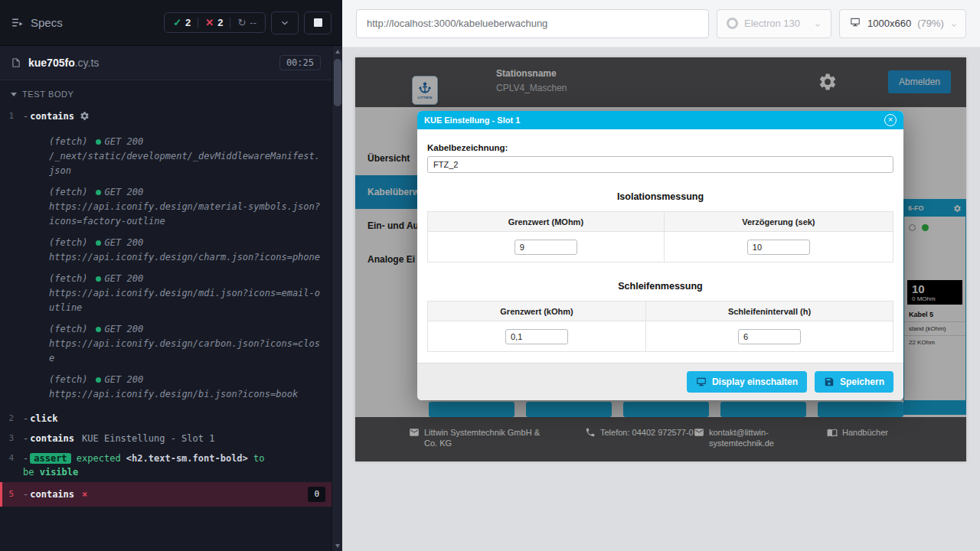 The image size is (980, 551). I want to click on assert-selector: <h2.text-sm.font-bold>, so click(187, 458).